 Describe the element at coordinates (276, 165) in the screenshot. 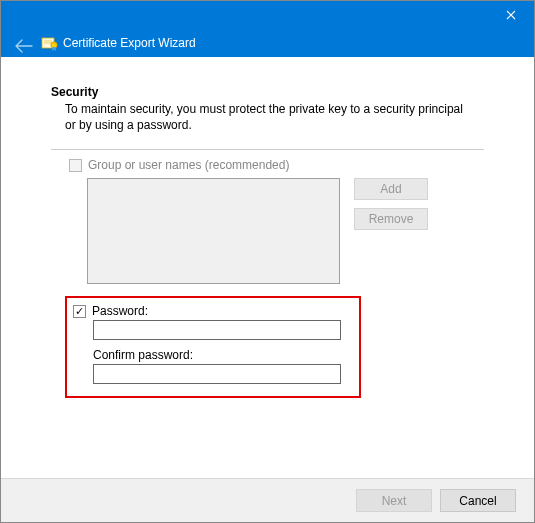

I see `principals-checkbox-row: Group or user names (recommended)` at that location.